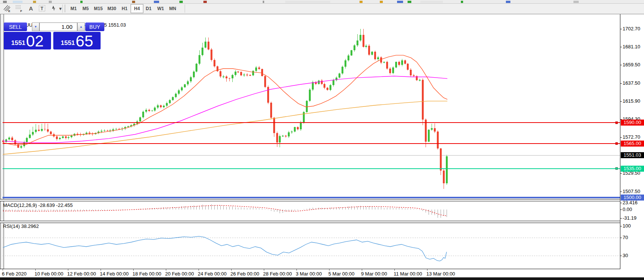 This screenshot has height=280, width=644. Describe the element at coordinates (322, 274) in the screenshot. I see `time-axis: 6 Feb 202010 Feb 00:0012 Feb 00:0014 Feb…` at that location.